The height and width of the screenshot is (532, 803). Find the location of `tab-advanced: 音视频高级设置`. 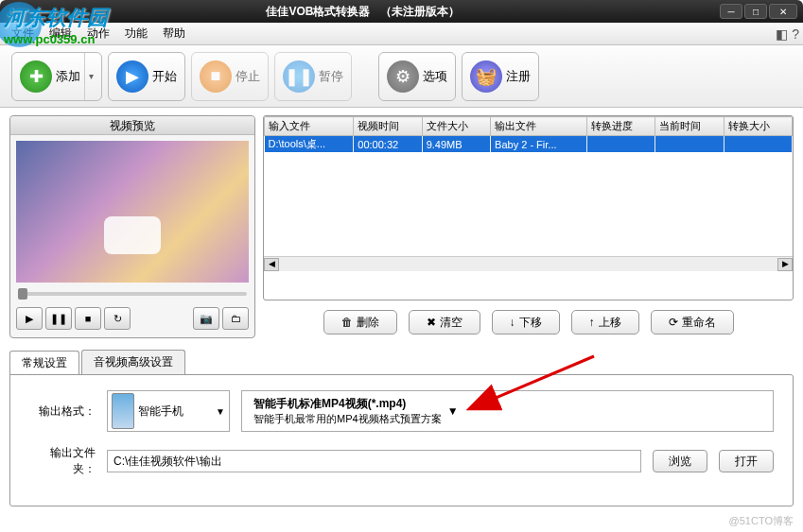

tab-advanced: 音视频高级设置 is located at coordinates (133, 362).